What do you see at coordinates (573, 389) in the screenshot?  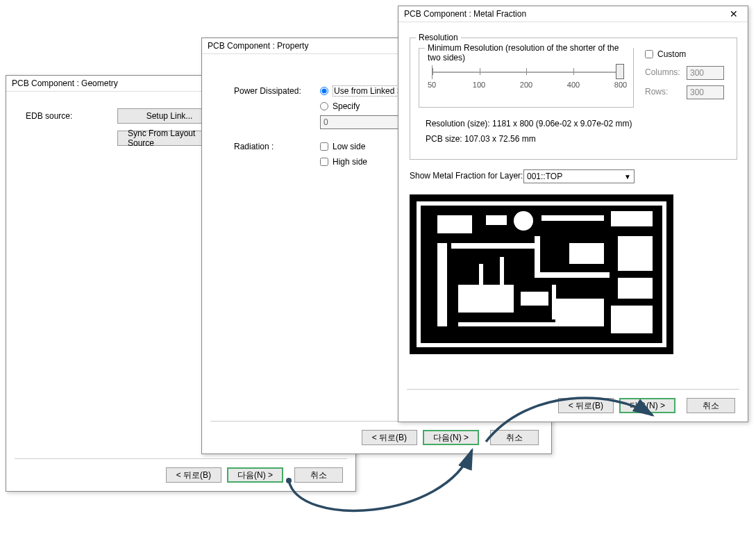 I see `dialog3-divider` at bounding box center [573, 389].